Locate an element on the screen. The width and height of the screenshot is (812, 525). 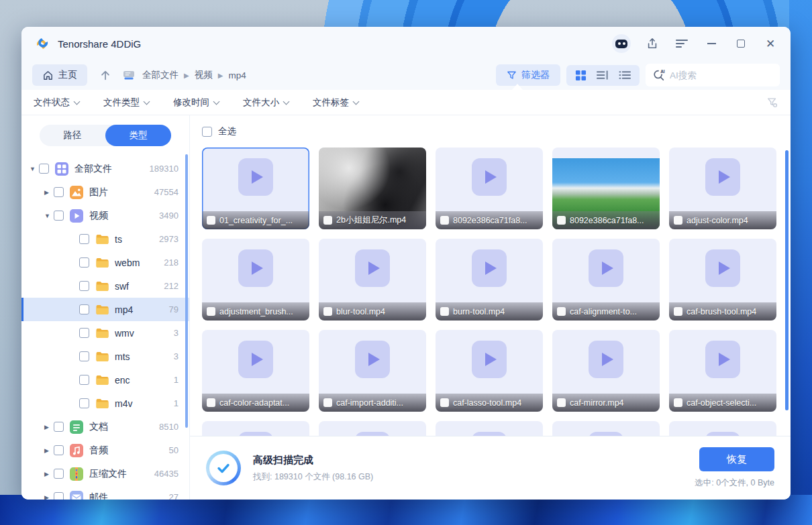
file-card: caf-mirror.mp4 is located at coordinates (606, 371).